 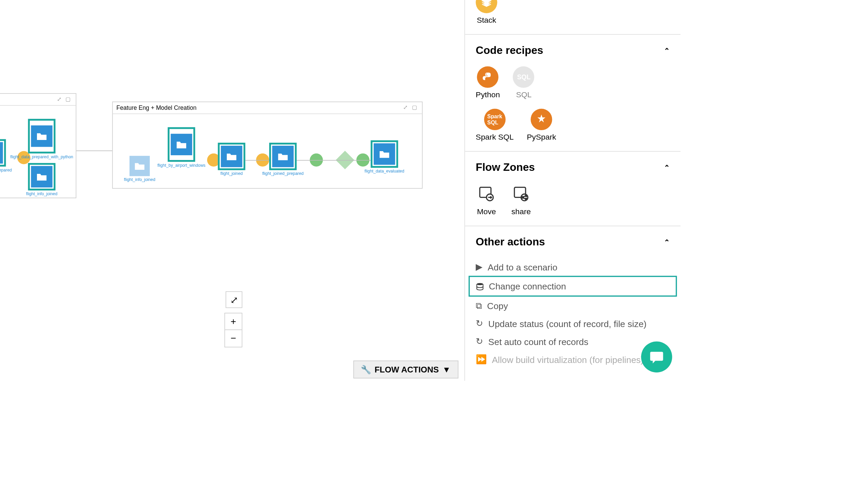 What do you see at coordinates (283, 157) in the screenshot?
I see `dataset-node: flight_joined_prepared` at bounding box center [283, 157].